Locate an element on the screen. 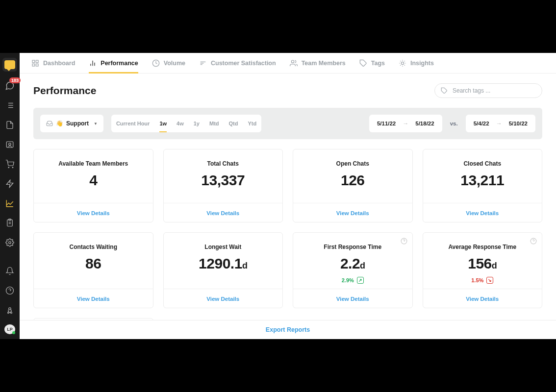 Image resolution: width=556 pixels, height=392 pixels. date-end: 5/10/22 is located at coordinates (518, 123).